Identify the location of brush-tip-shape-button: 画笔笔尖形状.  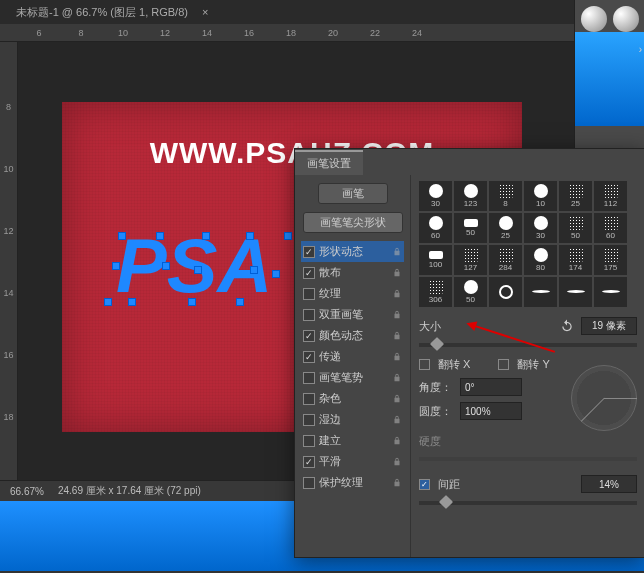
(353, 222).